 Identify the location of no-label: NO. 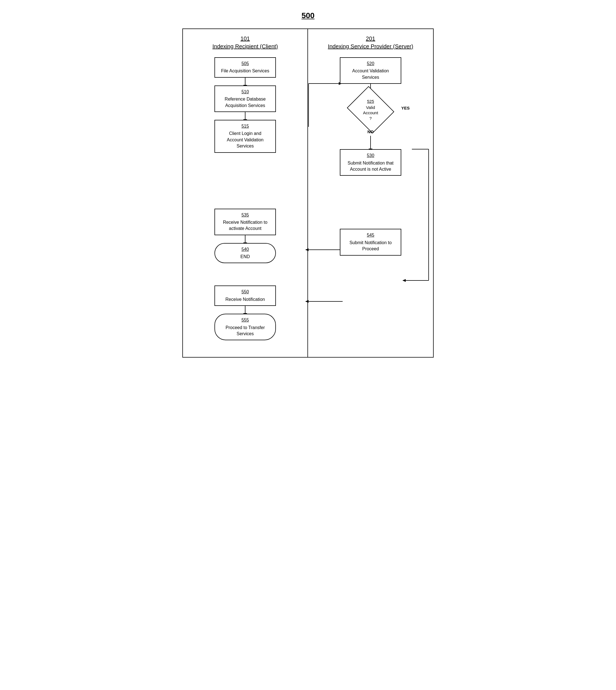
(371, 132).